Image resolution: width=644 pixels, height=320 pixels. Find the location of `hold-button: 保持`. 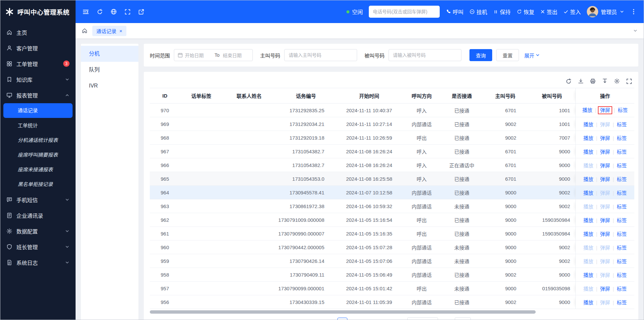

hold-button: 保持 is located at coordinates (502, 12).